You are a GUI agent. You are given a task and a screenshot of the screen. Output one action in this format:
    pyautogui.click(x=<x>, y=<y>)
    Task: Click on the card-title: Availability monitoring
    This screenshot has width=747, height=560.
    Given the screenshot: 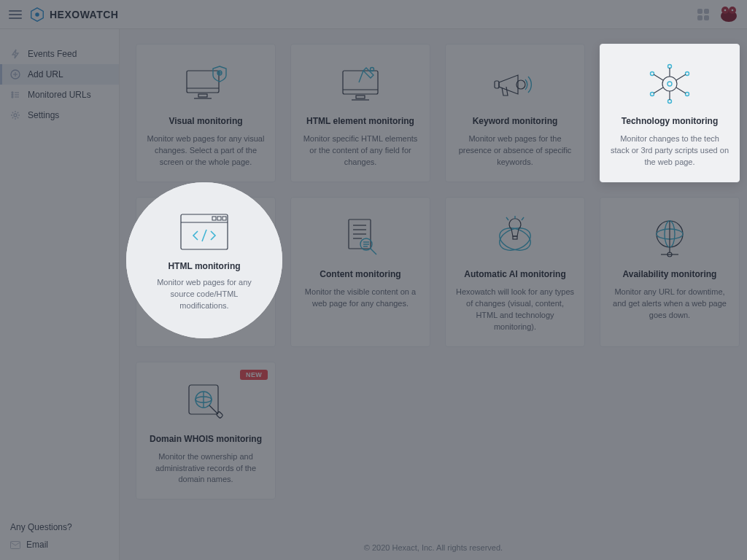 What is the action you would take?
    pyautogui.click(x=670, y=274)
    